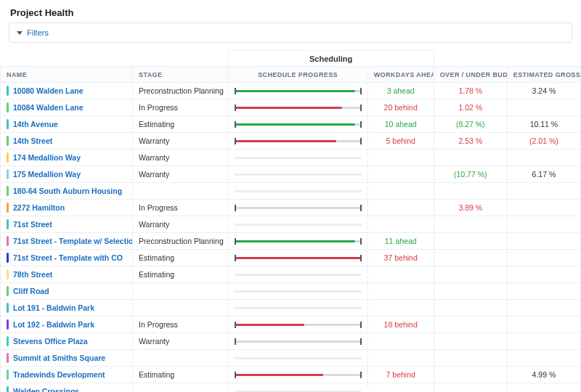 The image size is (581, 392). I want to click on stage-cell: Preconstruction Planning, so click(180, 91).